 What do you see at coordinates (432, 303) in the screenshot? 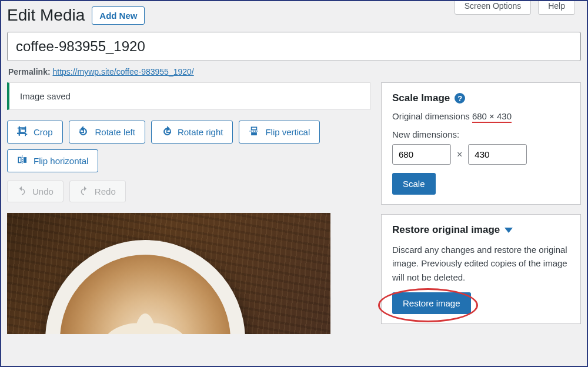
I see `restore-image-button: Restore image` at bounding box center [432, 303].